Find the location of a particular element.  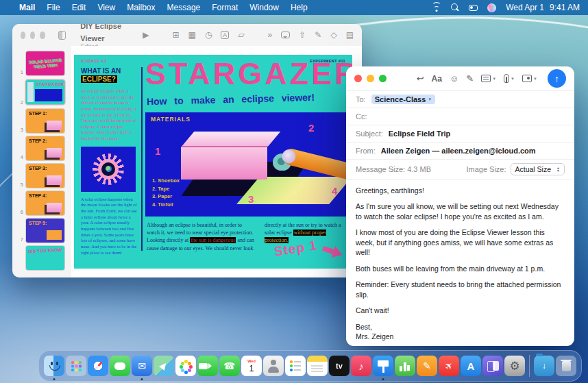

trash-icon is located at coordinates (566, 366).